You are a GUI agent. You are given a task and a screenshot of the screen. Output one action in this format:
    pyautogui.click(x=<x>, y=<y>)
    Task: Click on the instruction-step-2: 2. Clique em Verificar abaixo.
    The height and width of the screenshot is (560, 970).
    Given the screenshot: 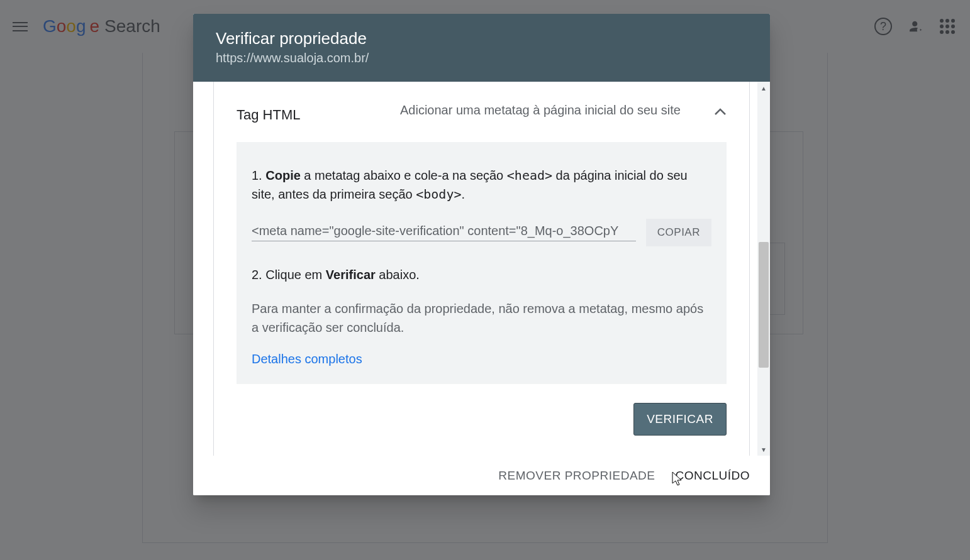 What is the action you would take?
    pyautogui.click(x=482, y=275)
    